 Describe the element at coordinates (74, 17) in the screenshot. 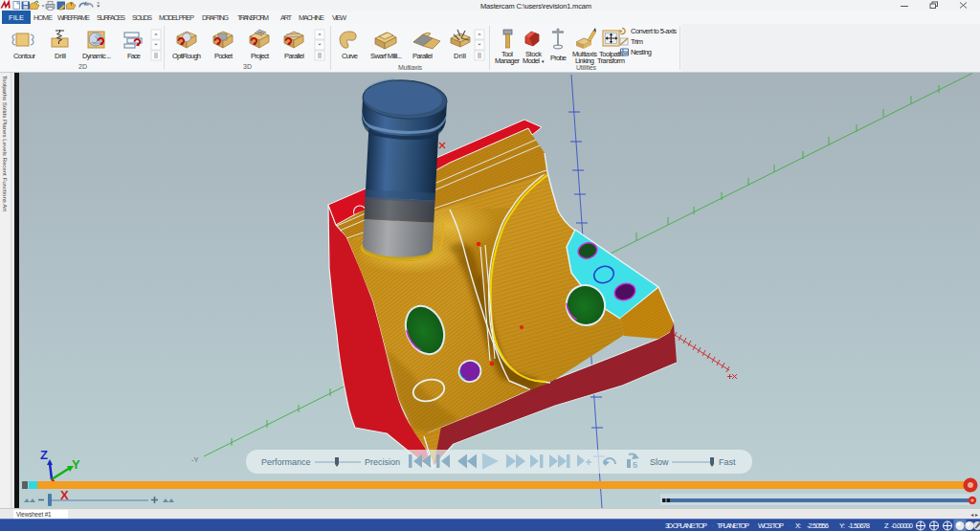

I see `svg-text: WIREFRAME` at that location.